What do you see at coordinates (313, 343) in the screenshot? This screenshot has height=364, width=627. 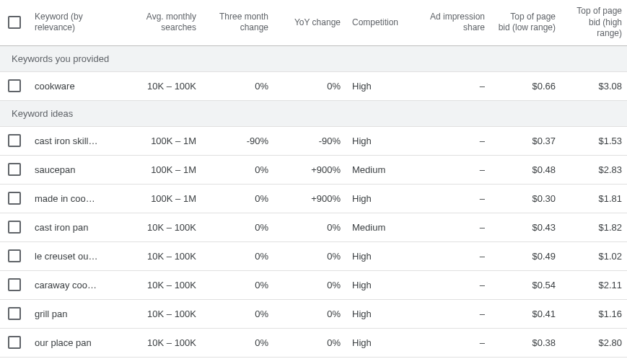 I see `table-row: our place pan10K – 100K0%0%High–$0.38$2.…` at bounding box center [313, 343].